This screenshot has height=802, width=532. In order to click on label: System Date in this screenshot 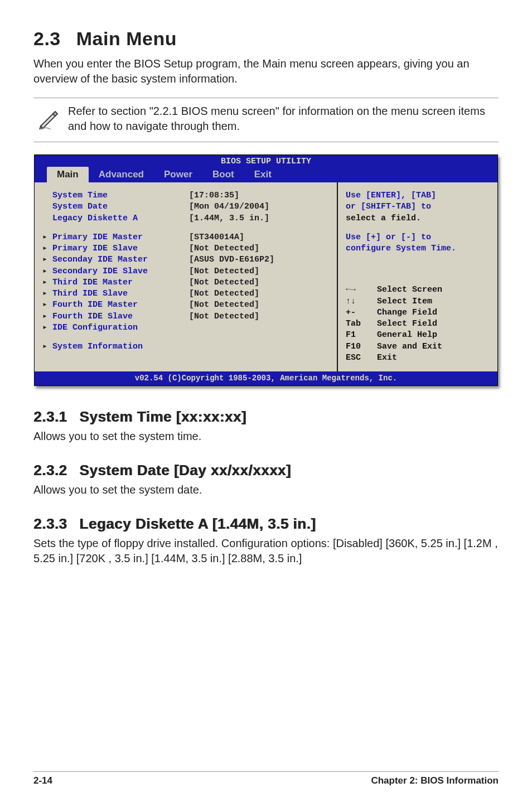, I will do `click(120, 207)`.